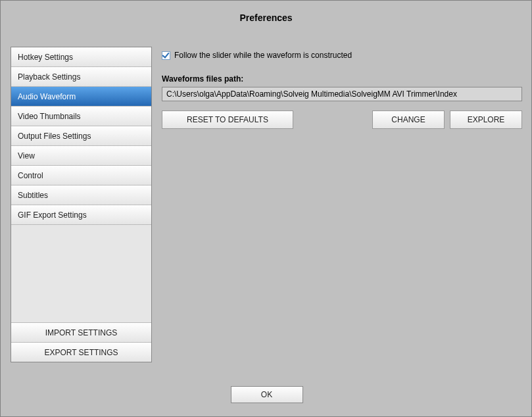 This screenshot has height=417, width=532. What do you see at coordinates (82, 136) in the screenshot?
I see `sidebar-item-output-files-settings: Output Files Settings` at bounding box center [82, 136].